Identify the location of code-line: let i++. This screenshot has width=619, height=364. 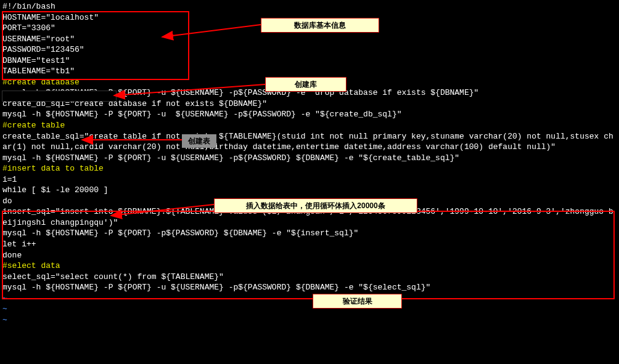
(310, 245).